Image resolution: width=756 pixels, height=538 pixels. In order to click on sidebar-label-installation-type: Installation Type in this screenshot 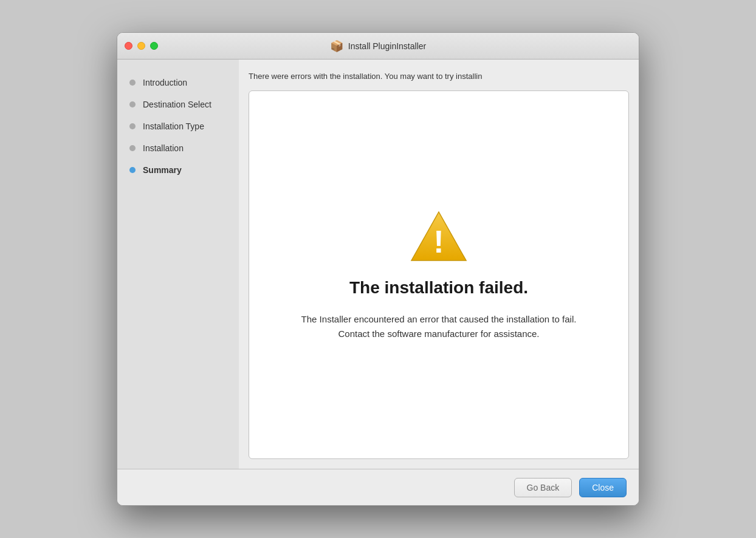, I will do `click(174, 126)`.